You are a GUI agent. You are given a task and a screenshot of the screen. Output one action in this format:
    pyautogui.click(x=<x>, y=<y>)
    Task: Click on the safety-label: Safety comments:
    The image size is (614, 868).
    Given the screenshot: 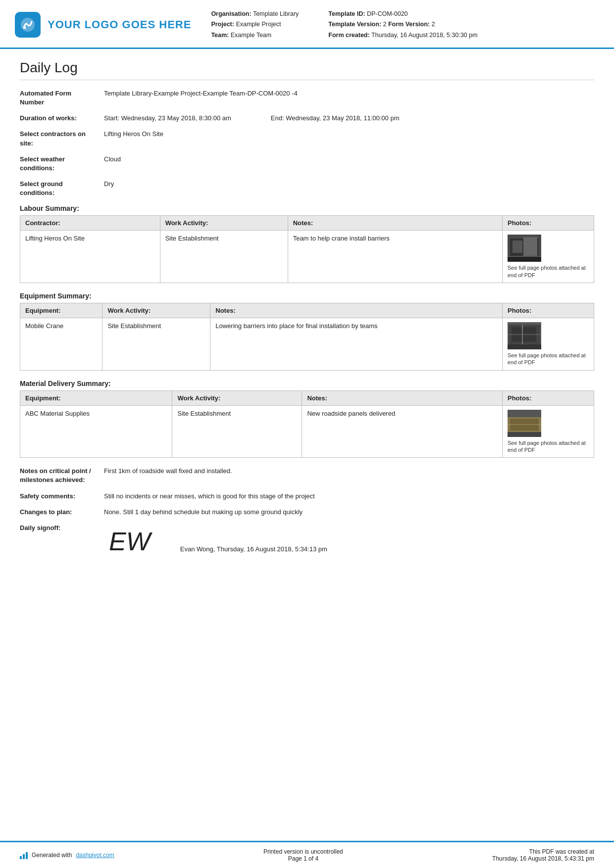 What is the action you would take?
    pyautogui.click(x=62, y=496)
    